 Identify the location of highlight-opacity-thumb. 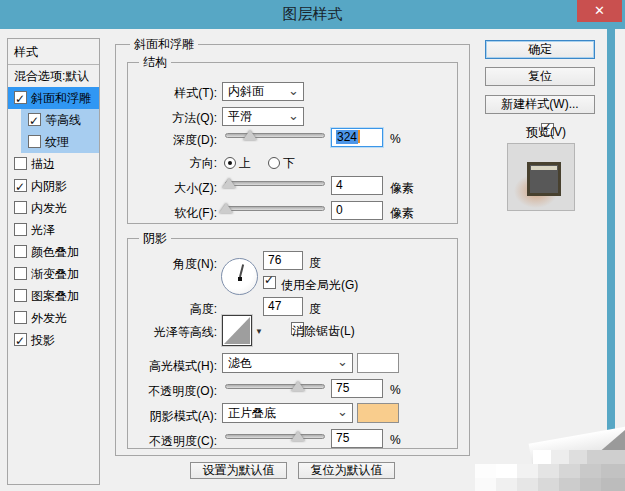
(298, 386).